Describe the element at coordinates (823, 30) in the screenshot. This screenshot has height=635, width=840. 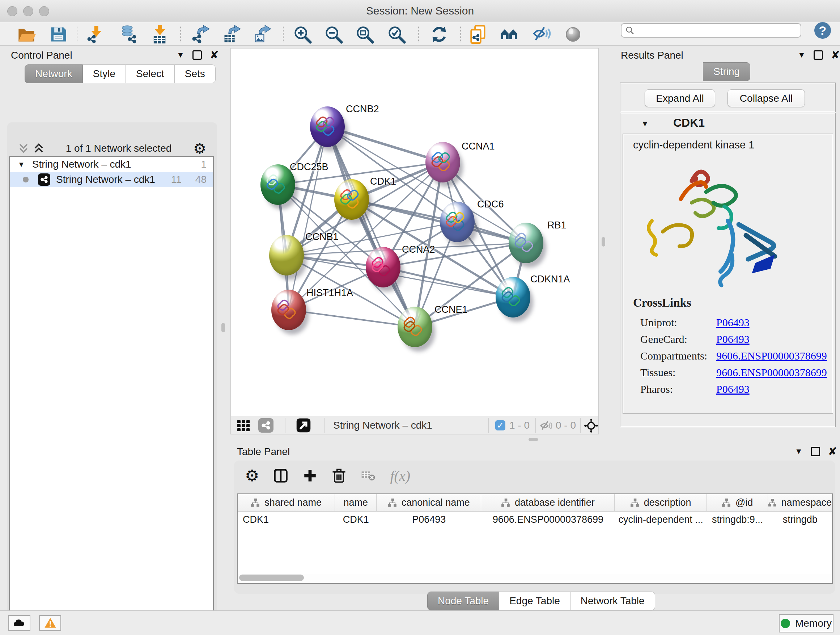
I see `help-icon: ?` at that location.